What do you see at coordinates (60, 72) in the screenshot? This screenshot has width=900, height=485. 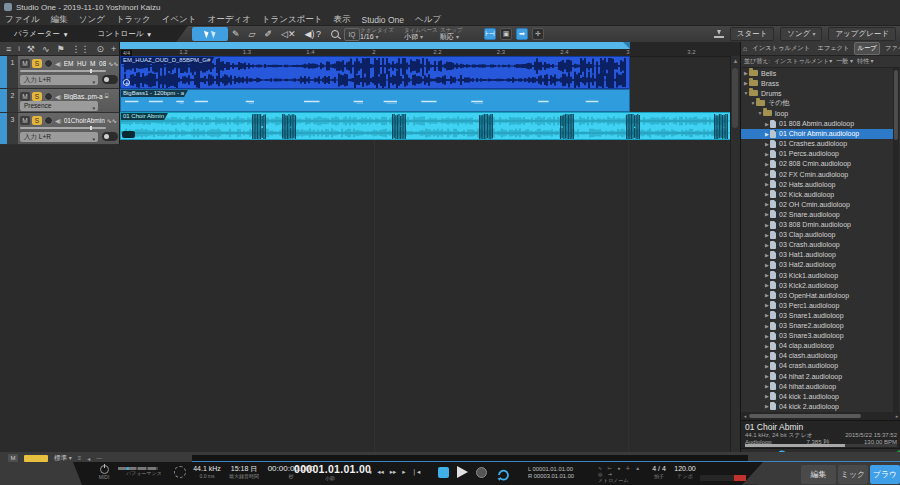 I see `track-header-1: 1MS◀)EM_HU_M_08∿∿入力 L+R▾` at bounding box center [60, 72].